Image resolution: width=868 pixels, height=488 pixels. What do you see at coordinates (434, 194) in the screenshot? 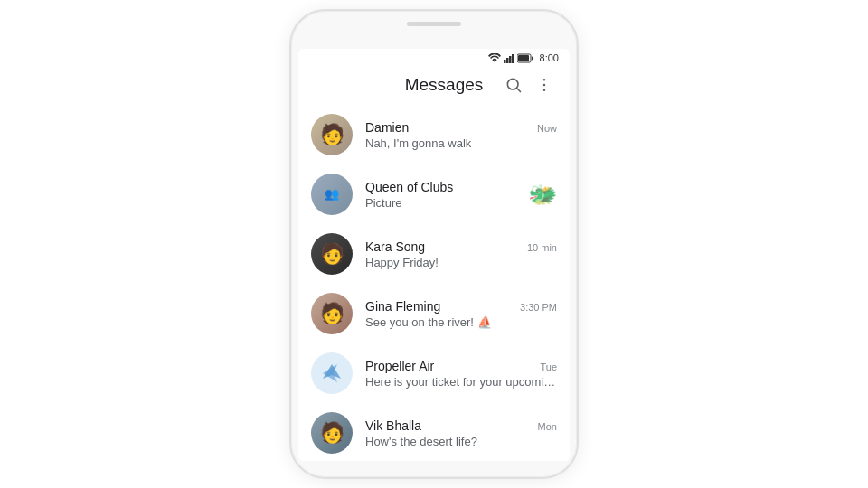
I see `conversation-item: 👥 Queen of Clubs Picture 🐲` at bounding box center [434, 194].